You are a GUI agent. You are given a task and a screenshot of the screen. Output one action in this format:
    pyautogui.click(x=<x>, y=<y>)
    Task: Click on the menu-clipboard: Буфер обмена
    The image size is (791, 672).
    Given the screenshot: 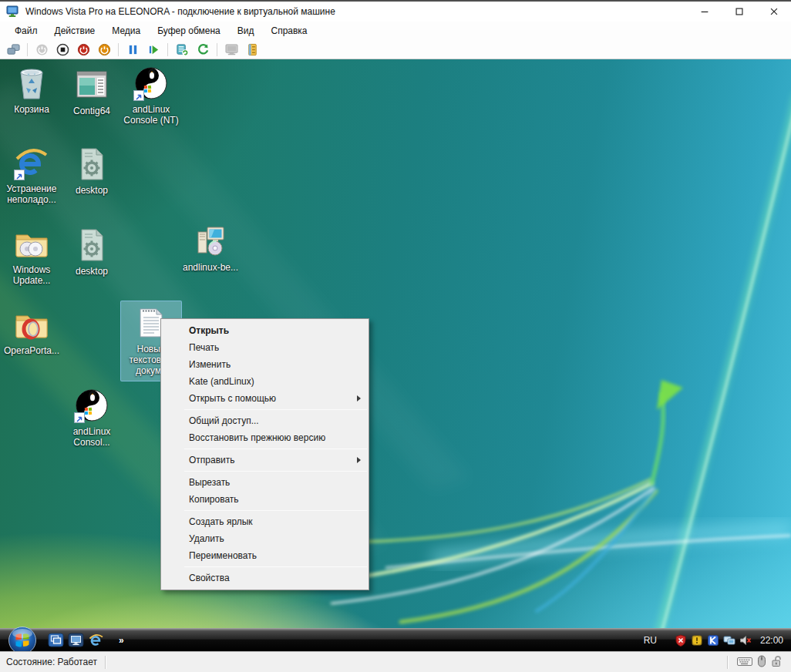 What is the action you would take?
    pyautogui.click(x=189, y=31)
    